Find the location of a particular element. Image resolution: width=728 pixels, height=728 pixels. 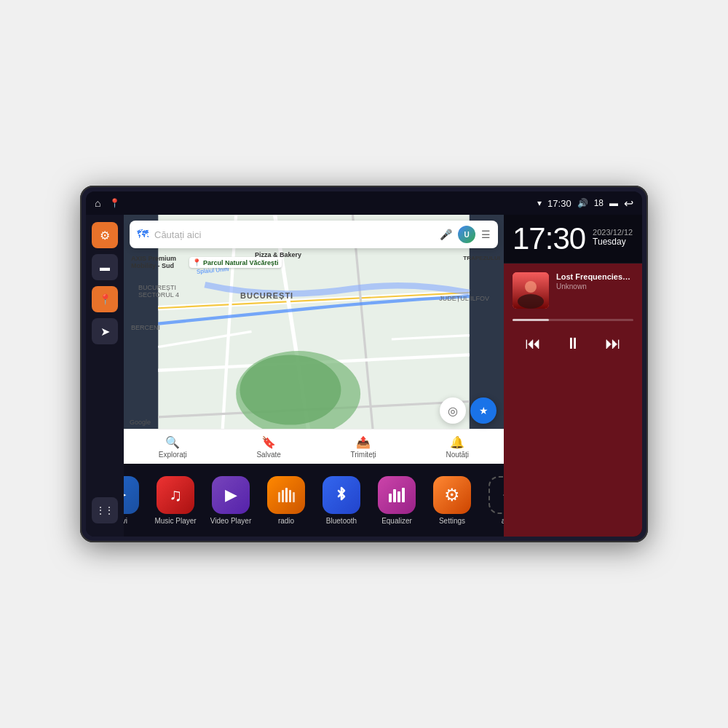

next-btn: ⏭ is located at coordinates (613, 344).